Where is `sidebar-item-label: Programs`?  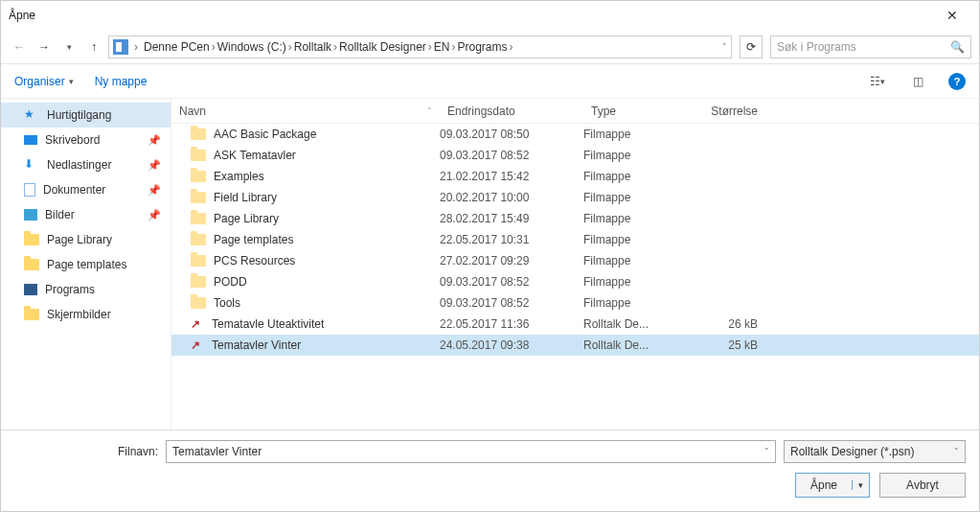 sidebar-item-label: Programs is located at coordinates (70, 290).